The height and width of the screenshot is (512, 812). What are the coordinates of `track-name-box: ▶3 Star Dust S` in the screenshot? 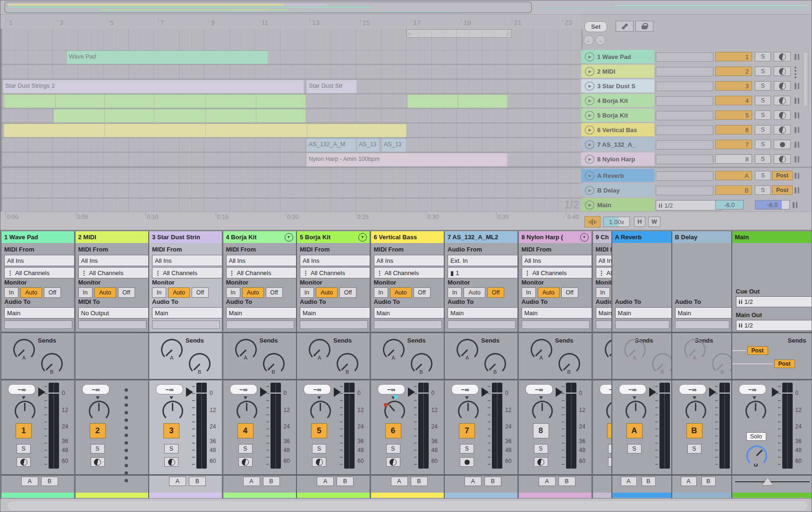 It's located at (617, 86).